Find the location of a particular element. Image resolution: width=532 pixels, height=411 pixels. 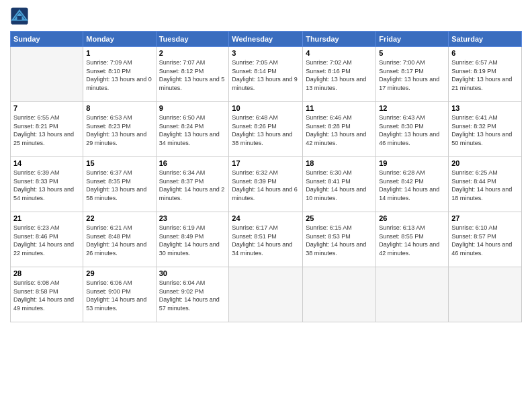

day-number: 13 is located at coordinates (485, 108).